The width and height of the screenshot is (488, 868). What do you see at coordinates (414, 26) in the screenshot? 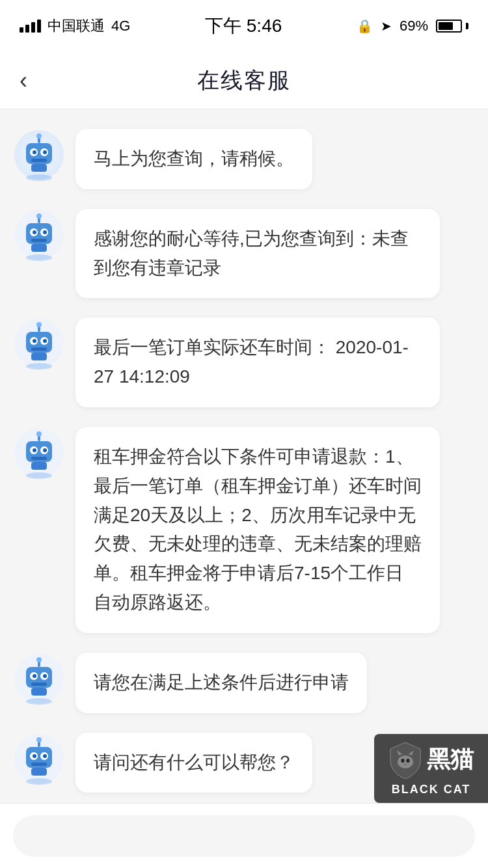
I see `battery-percent: 69%` at bounding box center [414, 26].